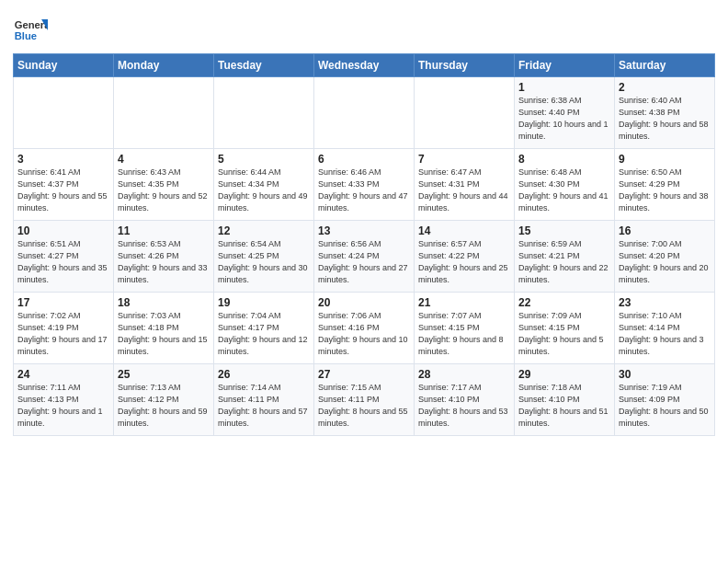 This screenshot has height=563, width=728. I want to click on day-info: Sunrise: 7:19 AM Sunset: 4:09 PM Dayligh…, so click(665, 406).